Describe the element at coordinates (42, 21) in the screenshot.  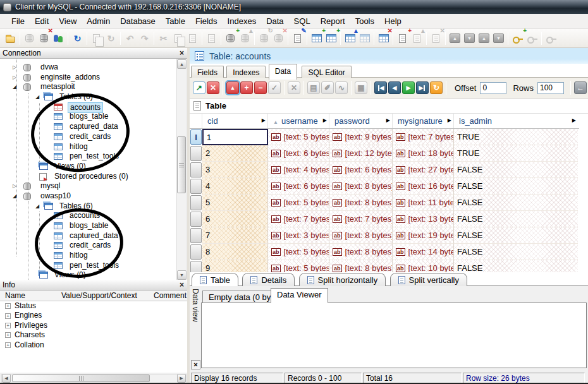
I see `menu-edit: Edit` at that location.